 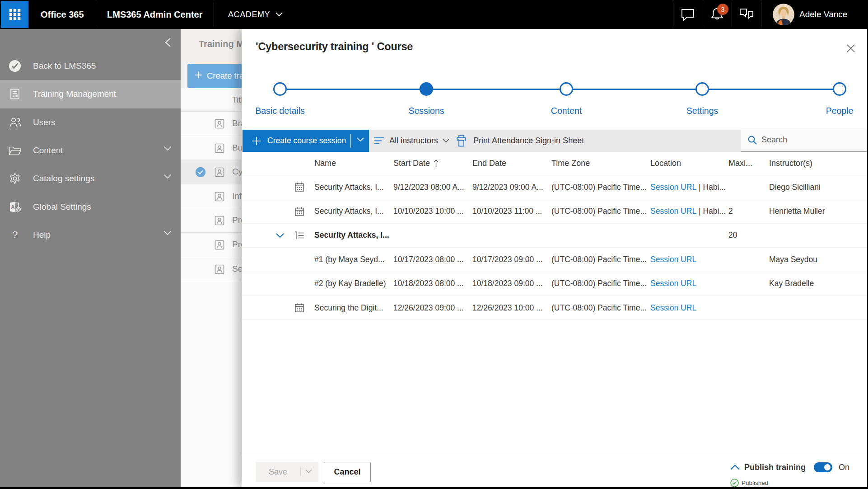 I want to click on admin-center-title: LMS365 Admin Center, so click(x=155, y=14).